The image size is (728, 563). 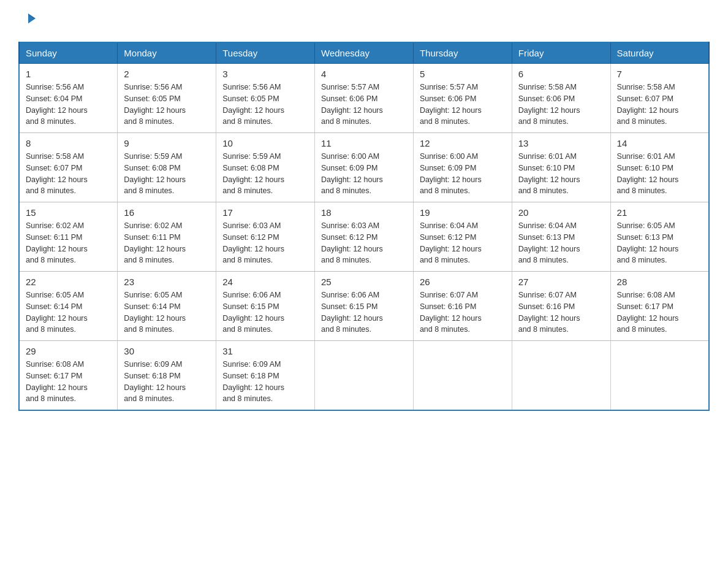 I want to click on week-row-4: 22Sunrise: 6:05 AMSunset: 6:14 PMDayligh…, so click(x=364, y=307).